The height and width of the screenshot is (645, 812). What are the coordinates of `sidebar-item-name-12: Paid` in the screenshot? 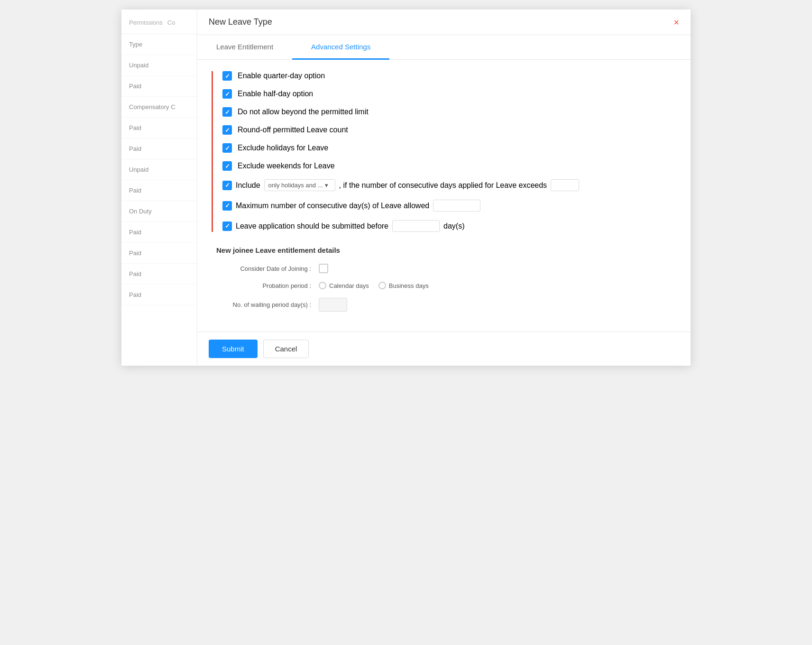 It's located at (159, 295).